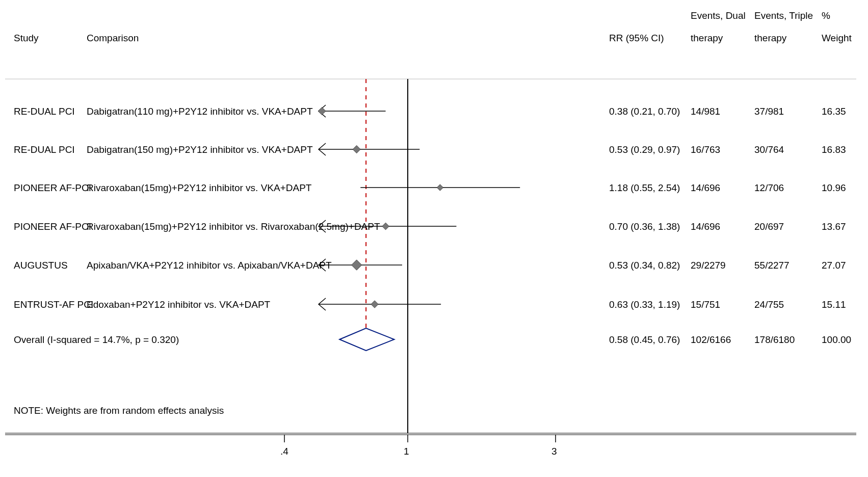 Image resolution: width=868 pixels, height=477 pixels. Describe the element at coordinates (199, 188) in the screenshot. I see `comparison-text: Rivaroxaban(15mg)+P2Y12 inhibitor vs. VK…` at that location.